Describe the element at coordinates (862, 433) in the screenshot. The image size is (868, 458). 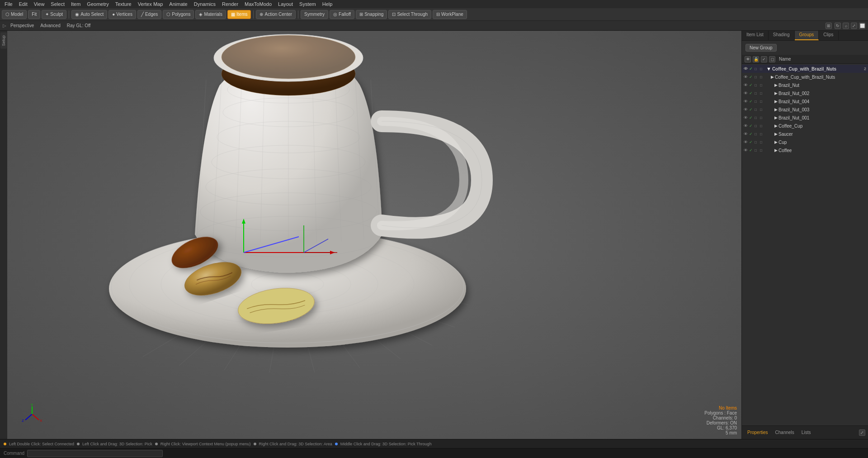
I see `expand-panel-icon: ⤢` at that location.